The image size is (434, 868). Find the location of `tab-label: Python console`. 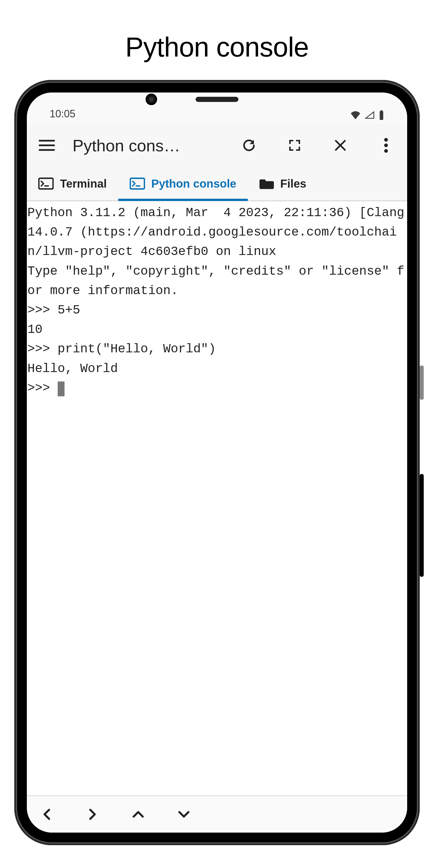

tab-label: Python console is located at coordinates (194, 184).